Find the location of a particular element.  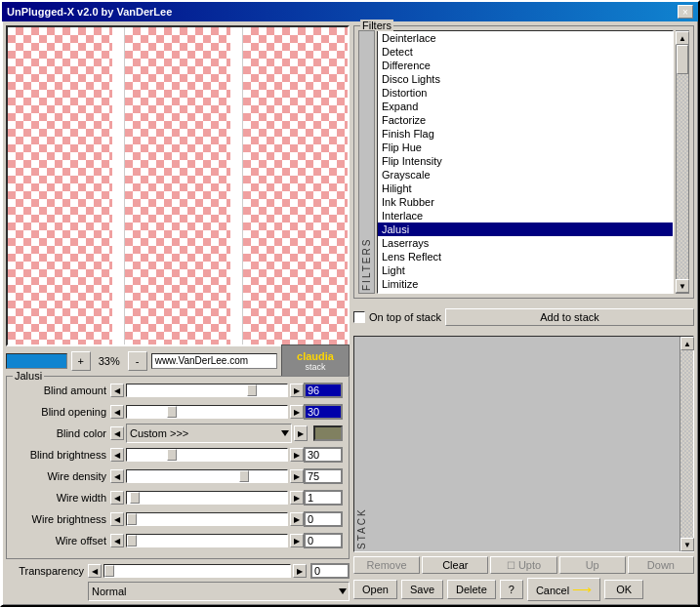

on-top-checkbox is located at coordinates (359, 317).